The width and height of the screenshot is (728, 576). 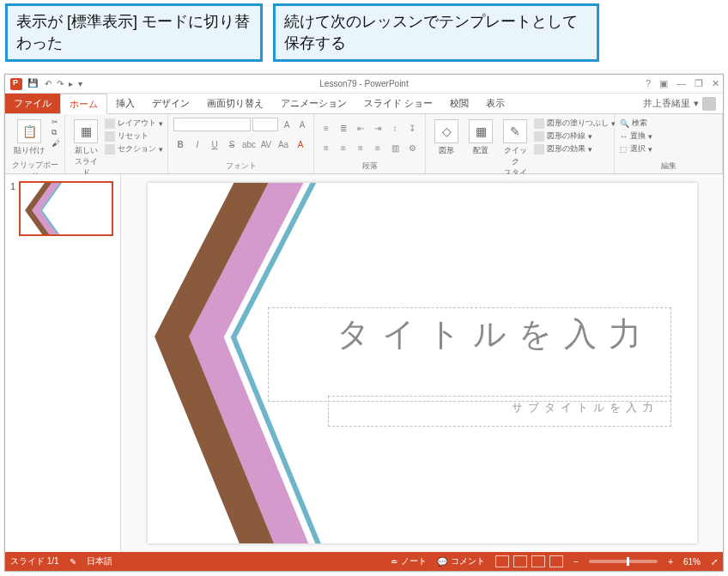 I want to click on paste-label: 貼り付け, so click(x=29, y=151).